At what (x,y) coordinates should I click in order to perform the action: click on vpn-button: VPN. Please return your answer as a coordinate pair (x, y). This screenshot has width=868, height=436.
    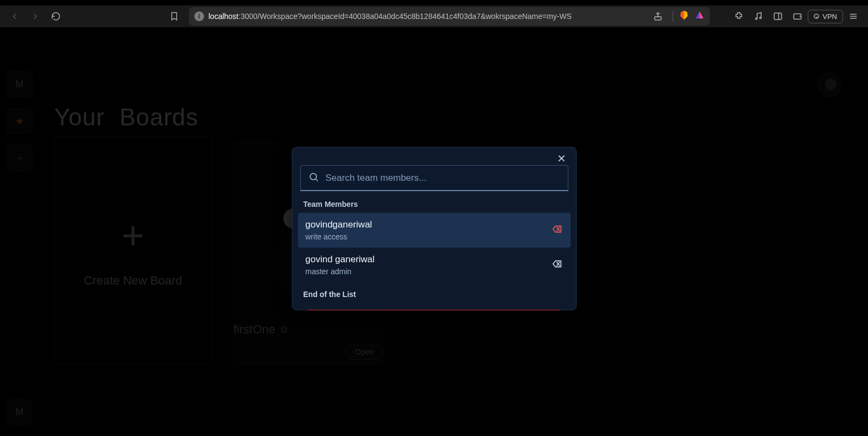
    Looking at the image, I should click on (825, 16).